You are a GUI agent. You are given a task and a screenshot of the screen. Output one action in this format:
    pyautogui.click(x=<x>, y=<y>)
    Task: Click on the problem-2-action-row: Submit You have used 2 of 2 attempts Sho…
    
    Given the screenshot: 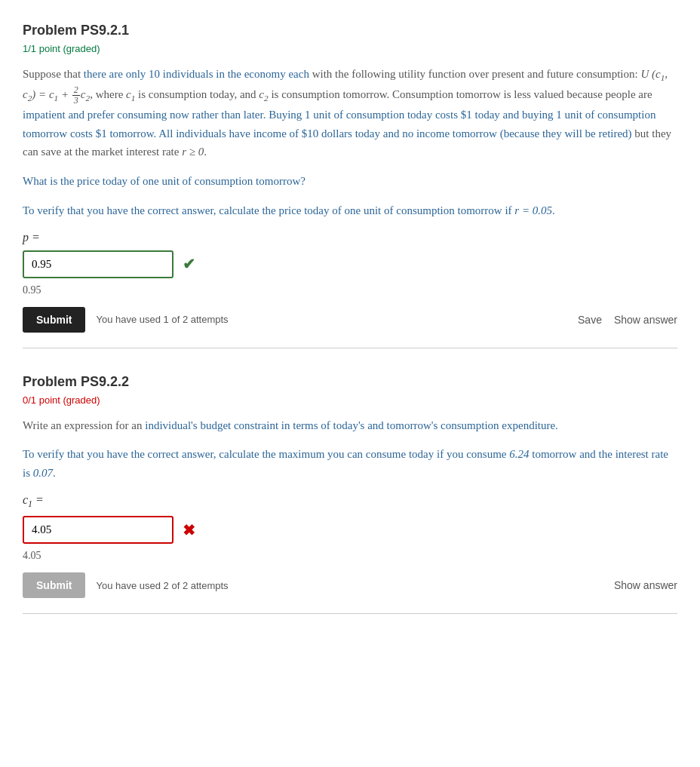 What is the action you would take?
    pyautogui.click(x=350, y=585)
    